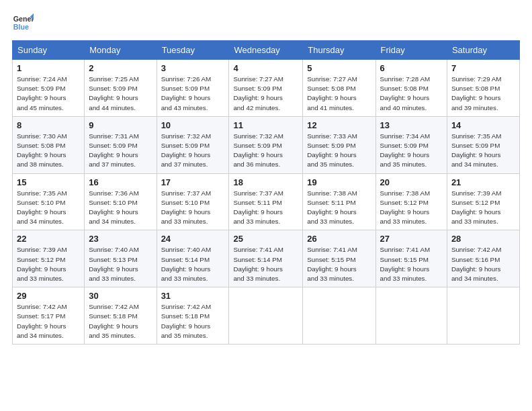 Image resolution: width=532 pixels, height=411 pixels. What do you see at coordinates (48, 239) in the screenshot?
I see `day-number: 22` at bounding box center [48, 239].